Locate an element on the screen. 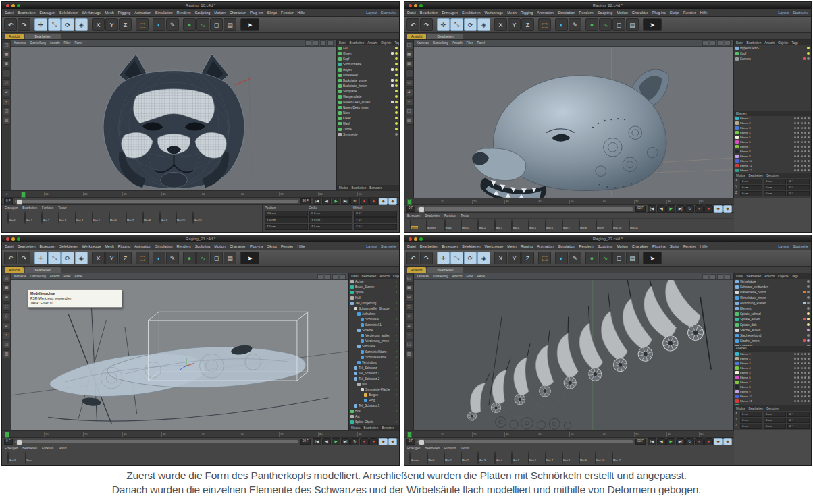 The image size is (813, 504). add-spline-icon: ∿ is located at coordinates (203, 24).